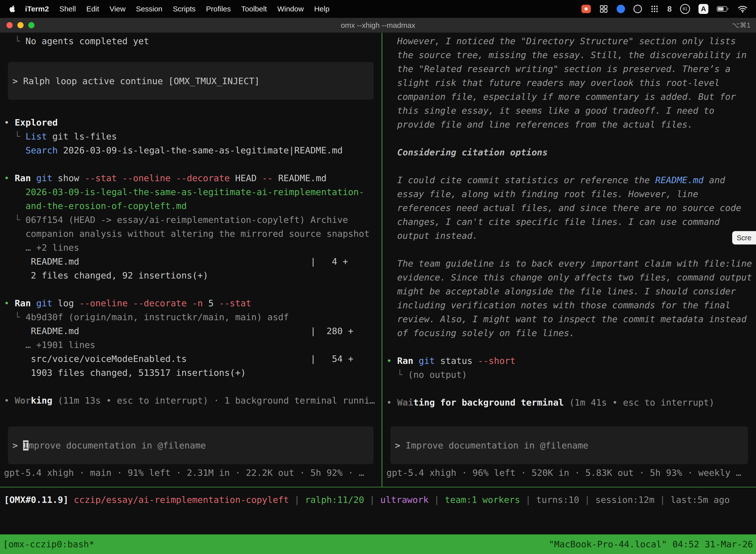 This screenshot has width=756, height=554. I want to click on menu-item-toolbelt: Toolbelt, so click(254, 9).